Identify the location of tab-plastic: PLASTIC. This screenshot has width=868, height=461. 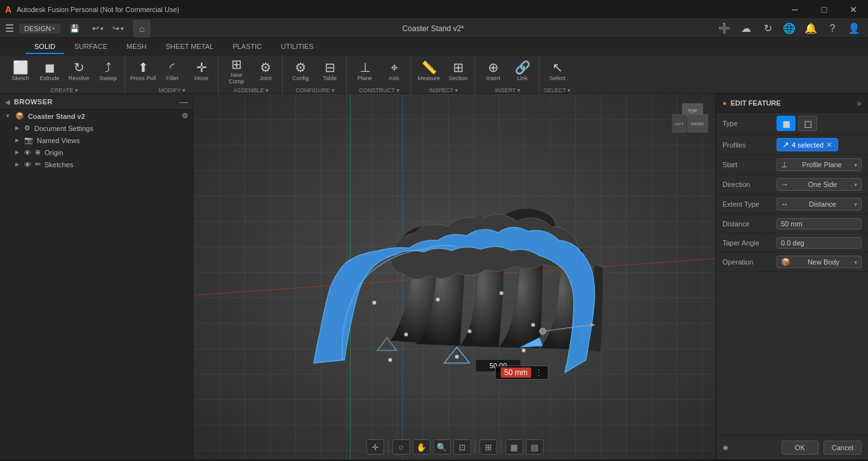
(247, 47).